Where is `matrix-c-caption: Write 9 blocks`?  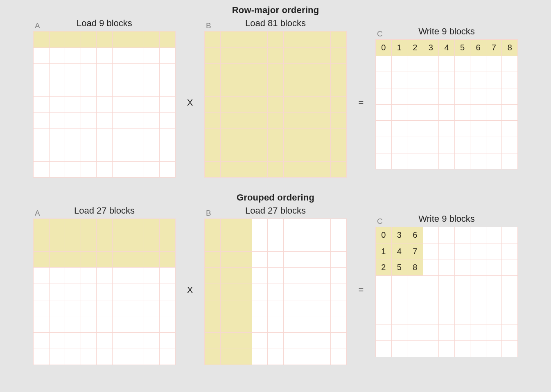
matrix-c-caption: Write 9 blocks is located at coordinates (447, 32).